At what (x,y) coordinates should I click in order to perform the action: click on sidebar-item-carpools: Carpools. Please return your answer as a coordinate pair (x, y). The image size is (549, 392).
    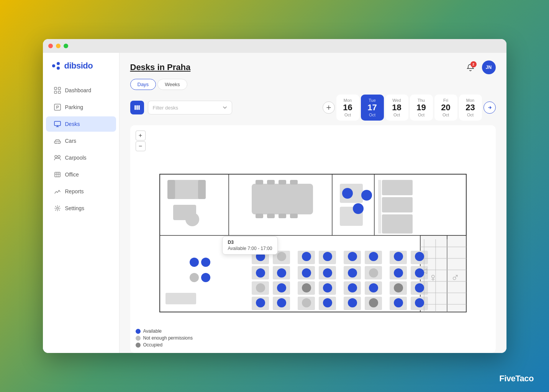
    Looking at the image, I should click on (81, 158).